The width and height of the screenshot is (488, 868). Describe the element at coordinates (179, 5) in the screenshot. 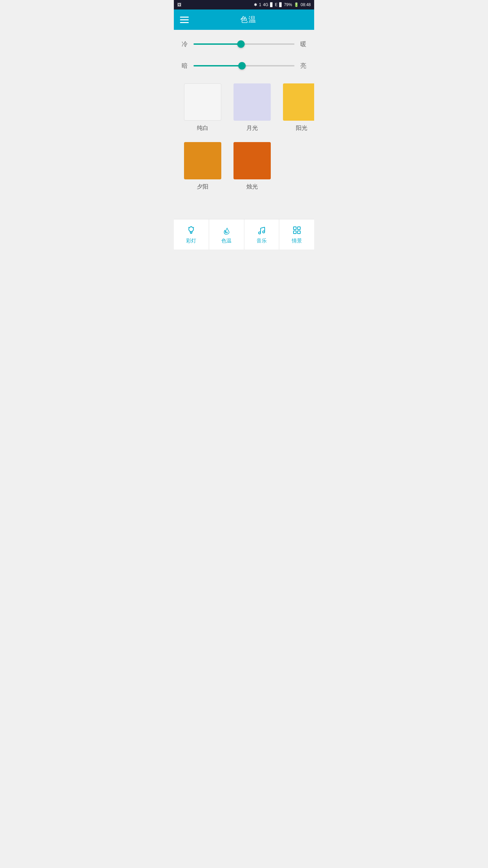

I see `image-icon: 🖼` at that location.